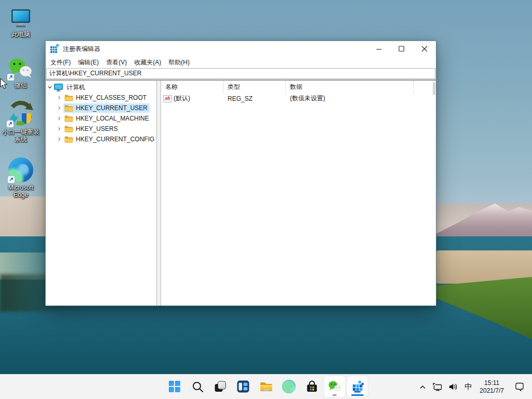  Describe the element at coordinates (101, 129) in the screenshot. I see `tree-item-hkey-users: HKEY_USERS` at that location.